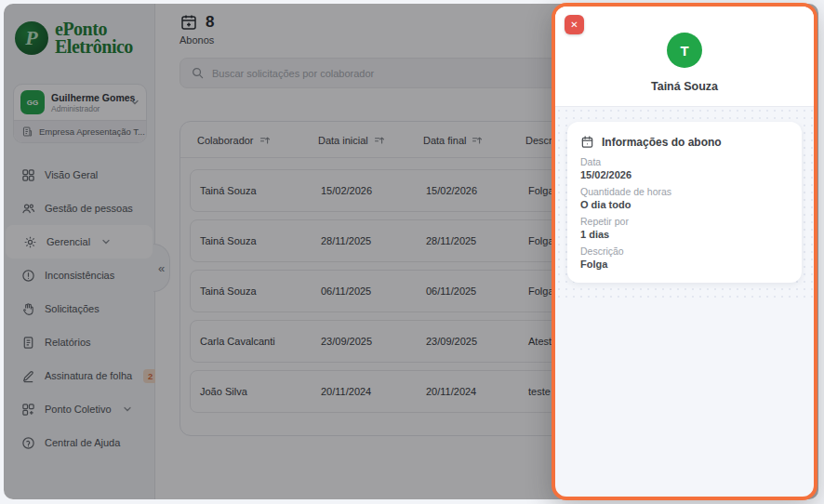  Describe the element at coordinates (684, 203) in the screenshot. I see `drawer-body: Informações do abono Data 15/02/2026 Qua…` at that location.